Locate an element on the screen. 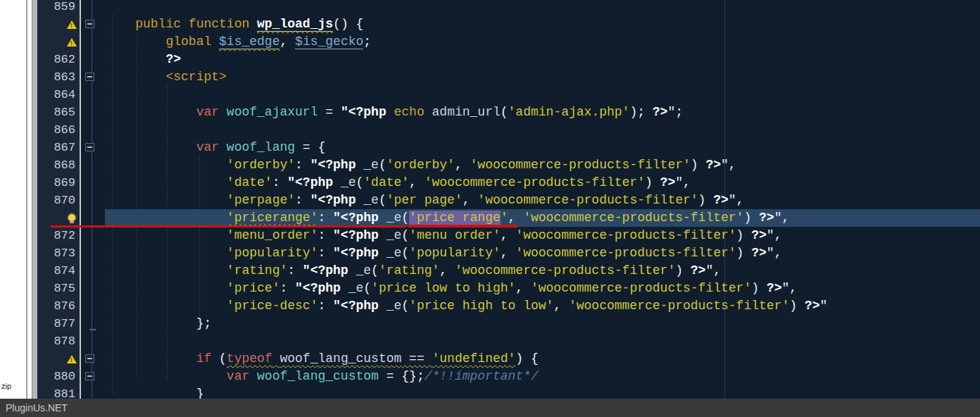  gutter-line-number: 866 is located at coordinates (58, 130).